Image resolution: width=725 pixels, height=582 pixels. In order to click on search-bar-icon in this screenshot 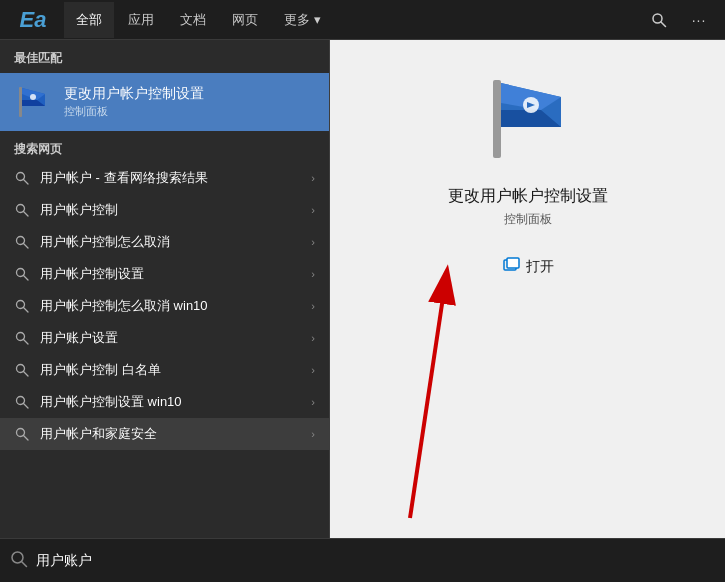, I will do `click(19, 561)`.